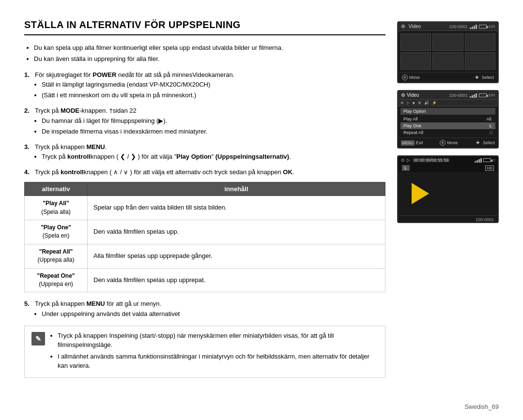 The width and height of the screenshot is (523, 420). Describe the element at coordinates (28, 152) in the screenshot. I see `step-3-num: 3.` at that location.